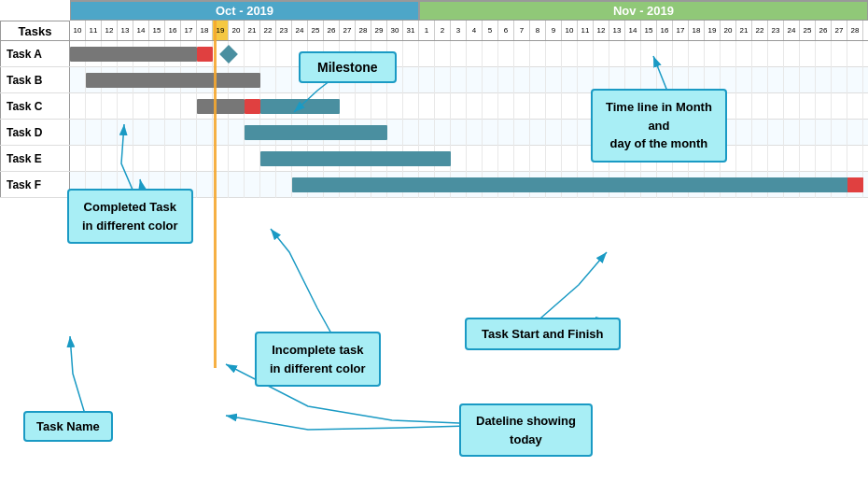 Image resolution: width=868 pixels, height=481 pixels. What do you see at coordinates (110, 30) in the screenshot?
I see `day-cell-12: 12` at bounding box center [110, 30].